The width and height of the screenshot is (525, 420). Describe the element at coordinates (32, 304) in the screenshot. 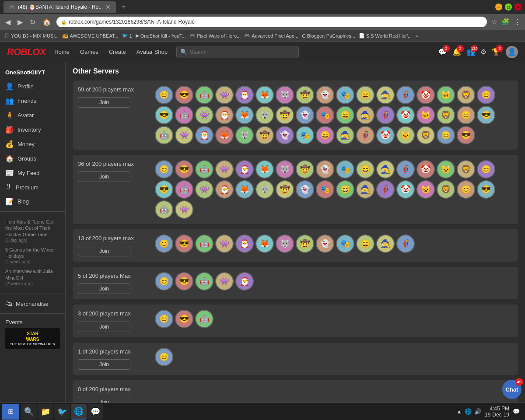

I see `sidebar-item-merchandise: 🛍 Merchandise` at that location.